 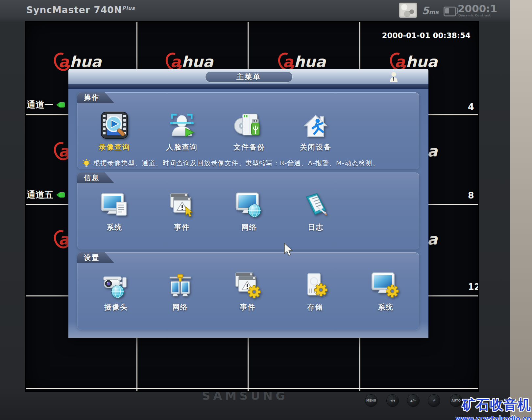 I want to click on hint-row: 根据录像类型、通道、时间查询及回放录像文件。类型缩写：R-普通、A-报警、M-动…, so click(x=231, y=163).